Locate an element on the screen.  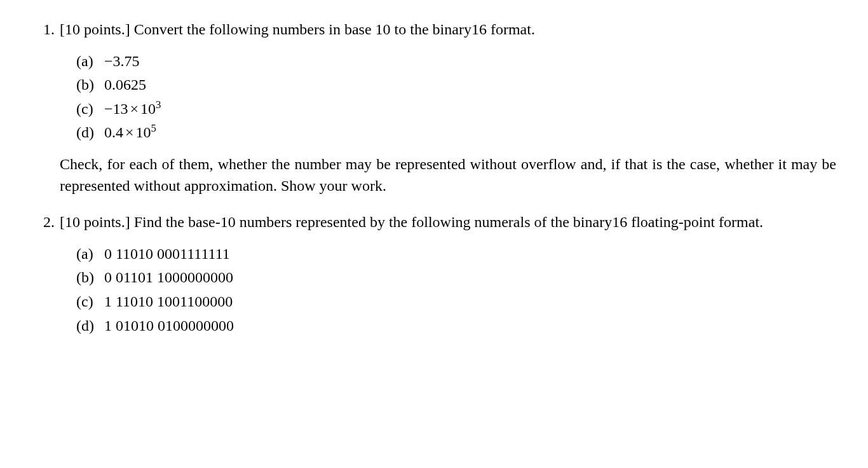
question-header: 2. [10 points.] Find the base-10 numbers… is located at coordinates (434, 223).